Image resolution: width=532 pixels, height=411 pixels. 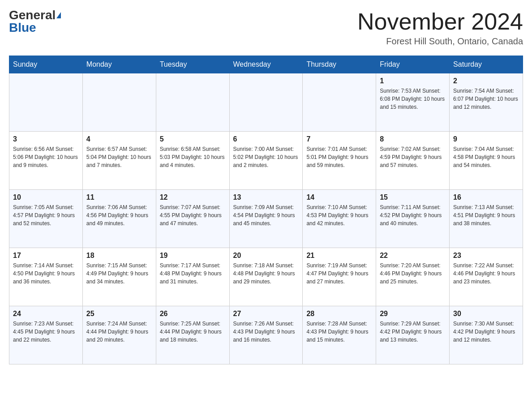 I want to click on day-info: Sunrise: 7:10 AM Sunset: 4:53 PM Dayligh…, so click(x=339, y=215).